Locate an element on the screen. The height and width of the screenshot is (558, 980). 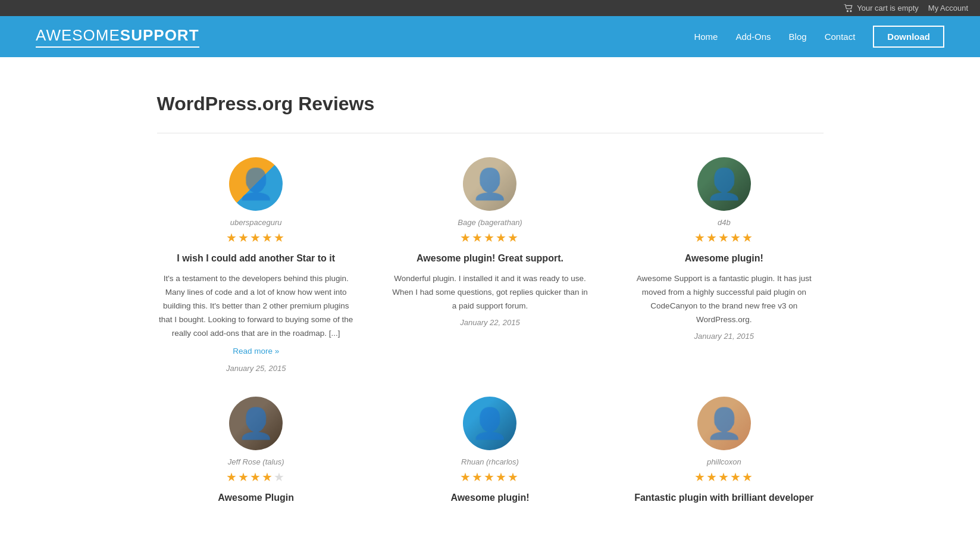
stars-5: ★★★★★ is located at coordinates (490, 477).